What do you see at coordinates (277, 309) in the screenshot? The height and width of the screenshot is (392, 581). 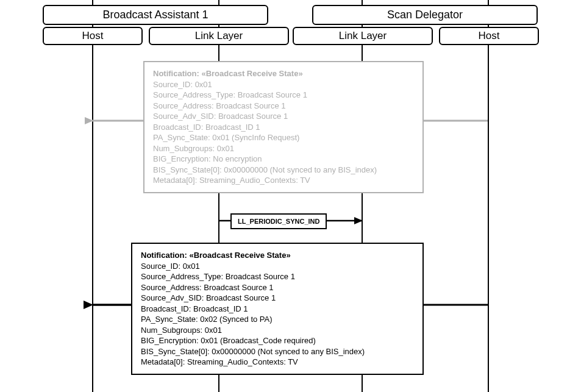 I see `notif2-line: Broadcast_ID: Broadcast_ID 1` at bounding box center [277, 309].